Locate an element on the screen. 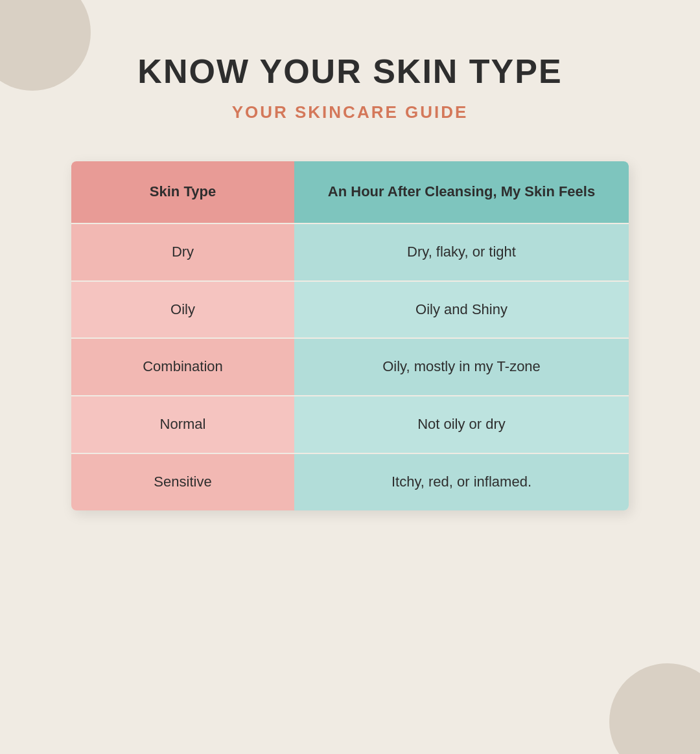 The height and width of the screenshot is (754, 700). skin-type-cell: Normal is located at coordinates (183, 425).